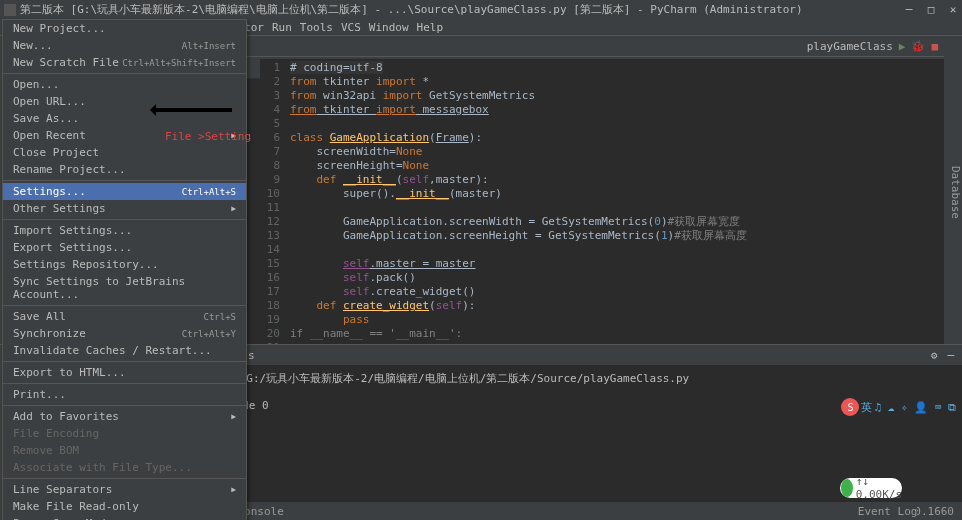 The width and height of the screenshot is (962, 520). I want to click on close-button: ✕, so click(953, 10).